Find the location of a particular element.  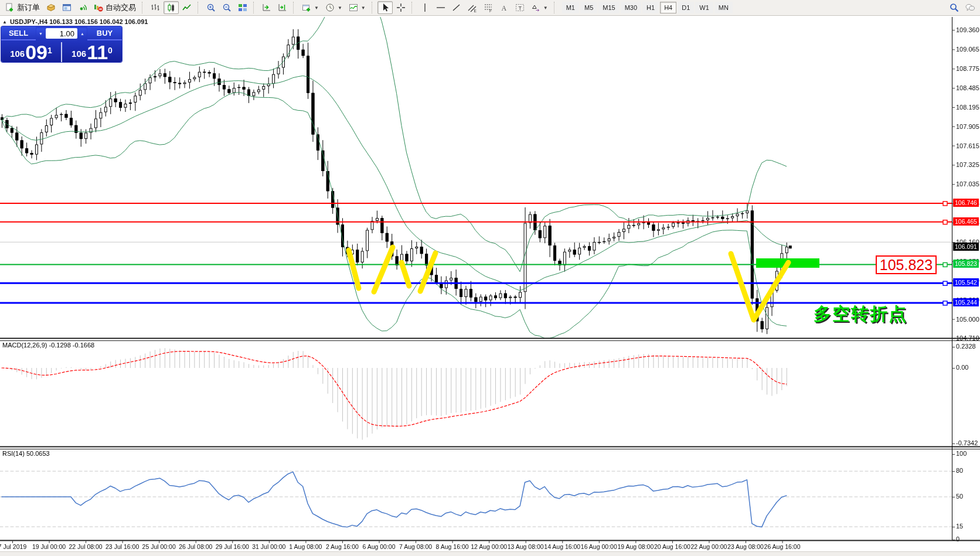

timeframe-button-M30: M30 is located at coordinates (631, 8).